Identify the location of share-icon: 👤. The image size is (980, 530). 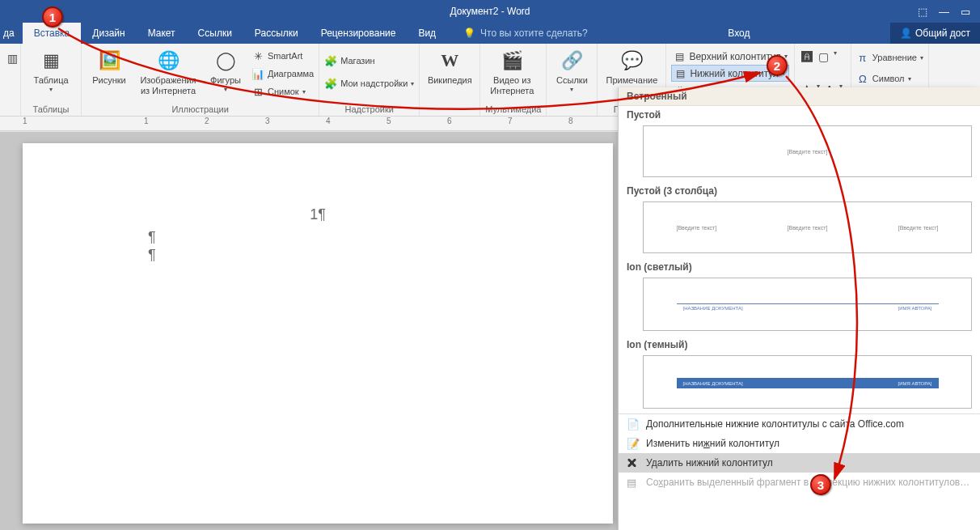
(906, 33).